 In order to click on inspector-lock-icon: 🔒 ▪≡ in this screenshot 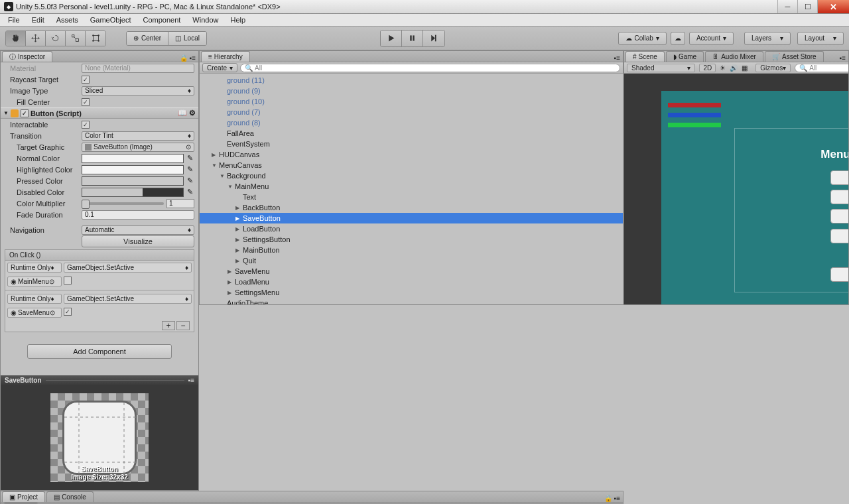, I will do `click(188, 58)`.